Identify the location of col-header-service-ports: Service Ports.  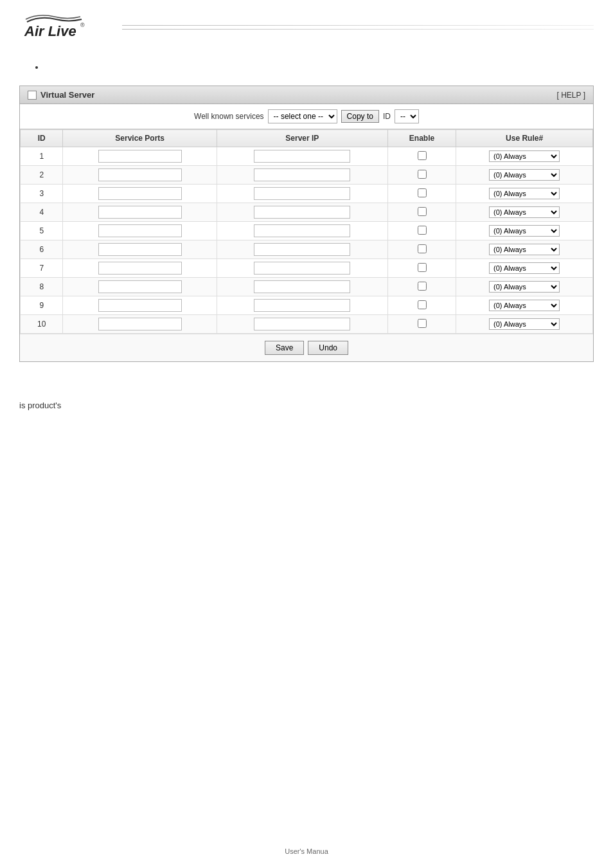
(140, 139).